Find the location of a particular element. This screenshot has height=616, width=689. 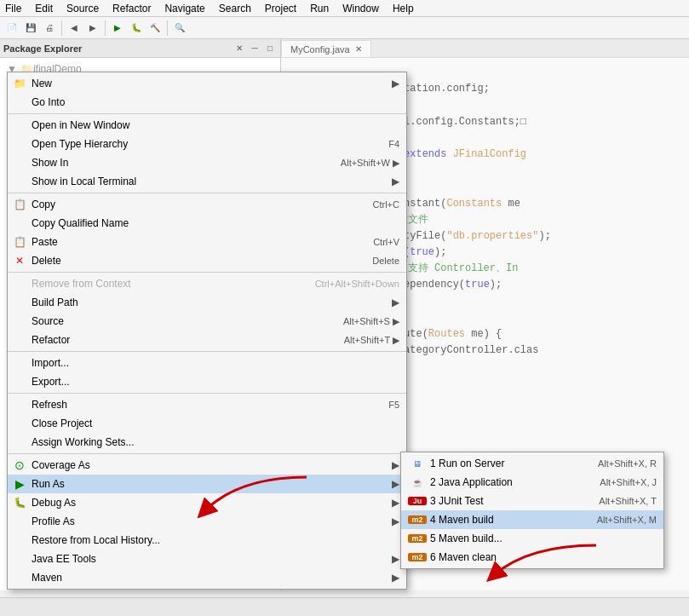

ctx-refactor: Refactor Alt+Shift+T ▶ is located at coordinates (207, 340).